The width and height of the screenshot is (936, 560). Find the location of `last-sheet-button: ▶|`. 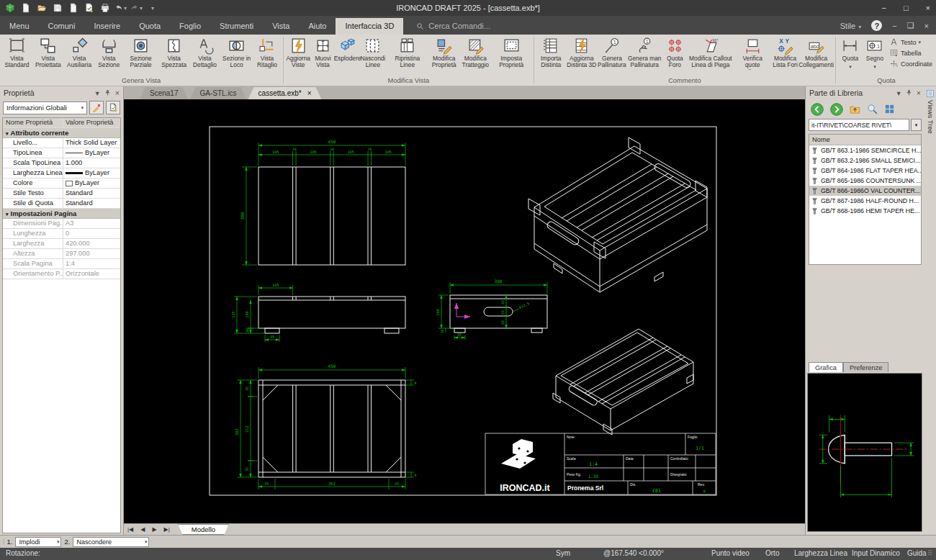

last-sheet-button: ▶| is located at coordinates (167, 530).